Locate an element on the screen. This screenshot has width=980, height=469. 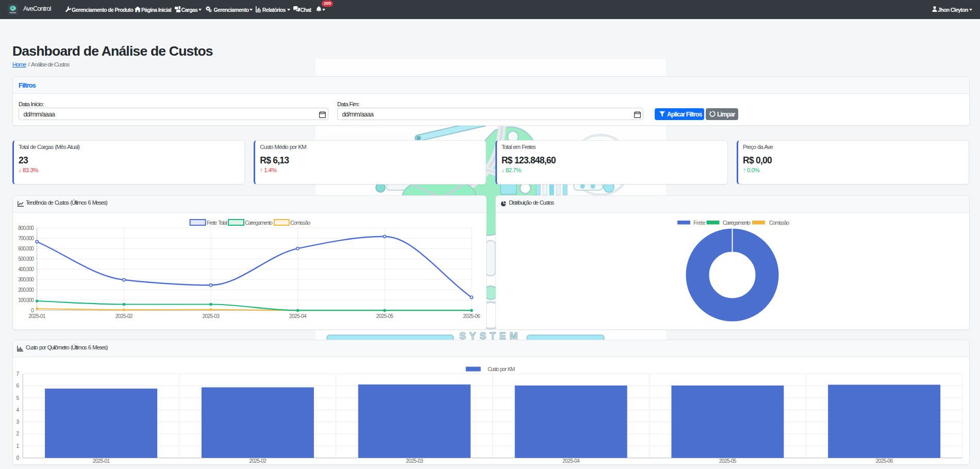
svg-text: 300.000 is located at coordinates (26, 279).